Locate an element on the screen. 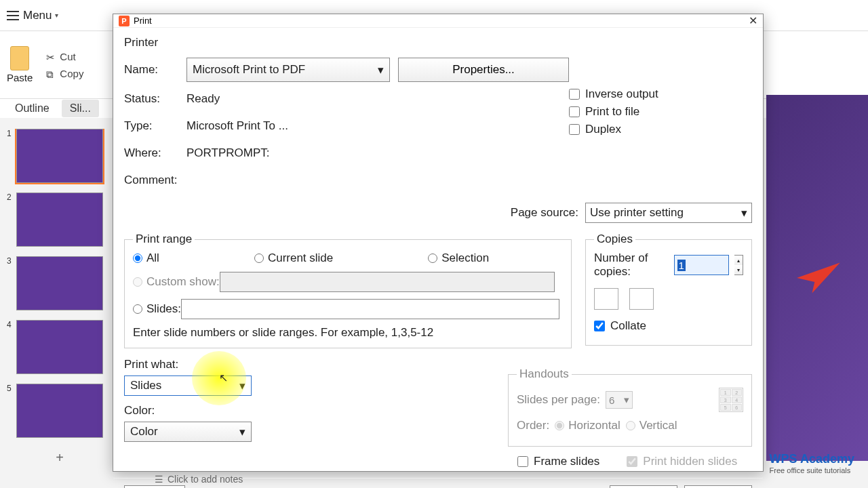 Image resolution: width=868 pixels, height=488 pixels. printer-name-select: Microsoft Print to PDF▾ is located at coordinates (288, 70).